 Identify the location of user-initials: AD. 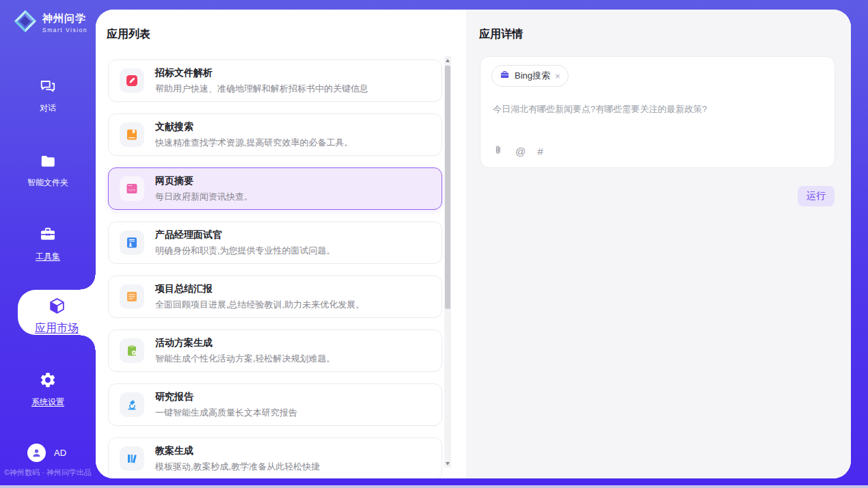
(60, 452).